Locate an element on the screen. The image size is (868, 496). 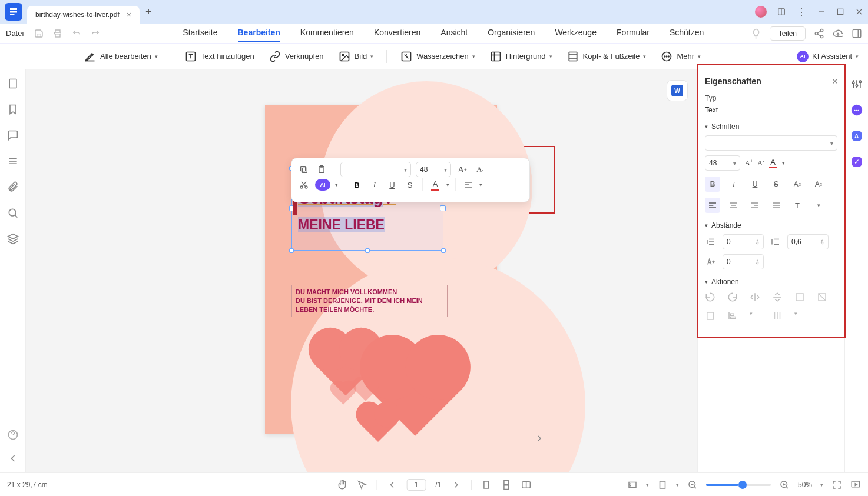
attachment-icon is located at coordinates (13, 187).